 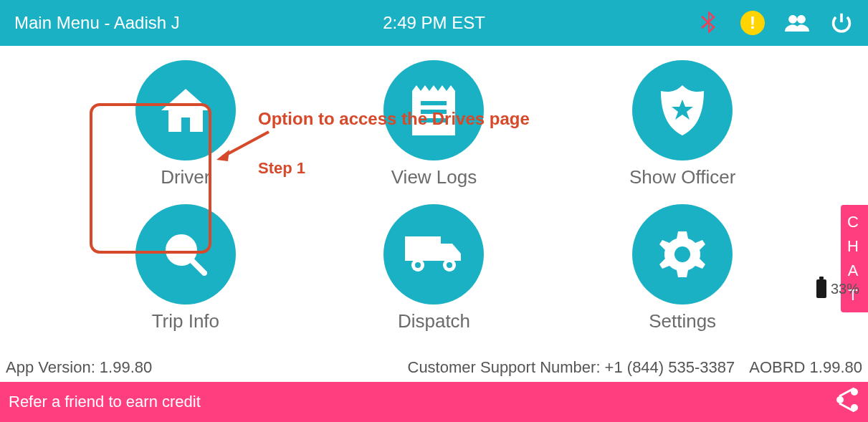 I want to click on footer-refer: Refer a friend to earn credit, so click(x=434, y=402).